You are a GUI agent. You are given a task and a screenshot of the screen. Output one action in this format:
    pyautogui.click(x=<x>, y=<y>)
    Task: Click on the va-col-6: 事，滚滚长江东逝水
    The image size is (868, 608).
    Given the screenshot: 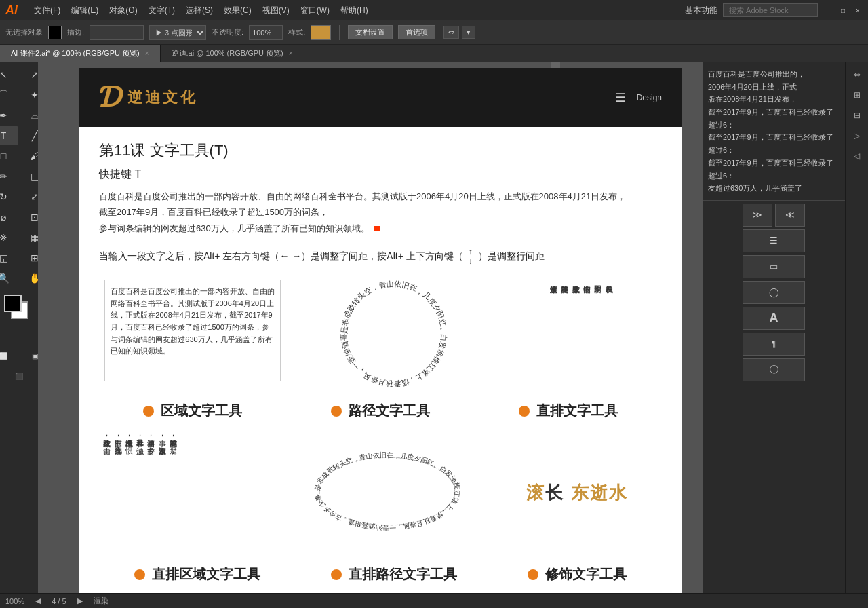 What is the action you would take?
    pyautogui.click(x=162, y=493)
    